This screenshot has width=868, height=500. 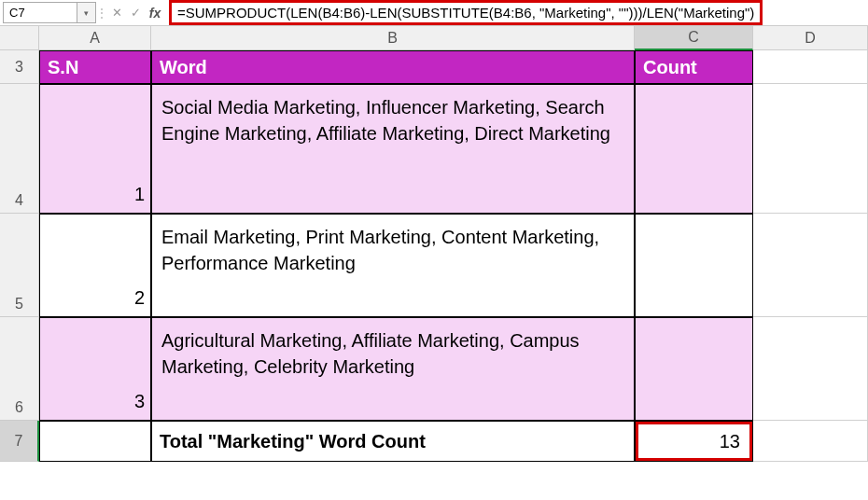 What do you see at coordinates (117, 13) in the screenshot?
I see `cancel-formula-button: ✕` at bounding box center [117, 13].